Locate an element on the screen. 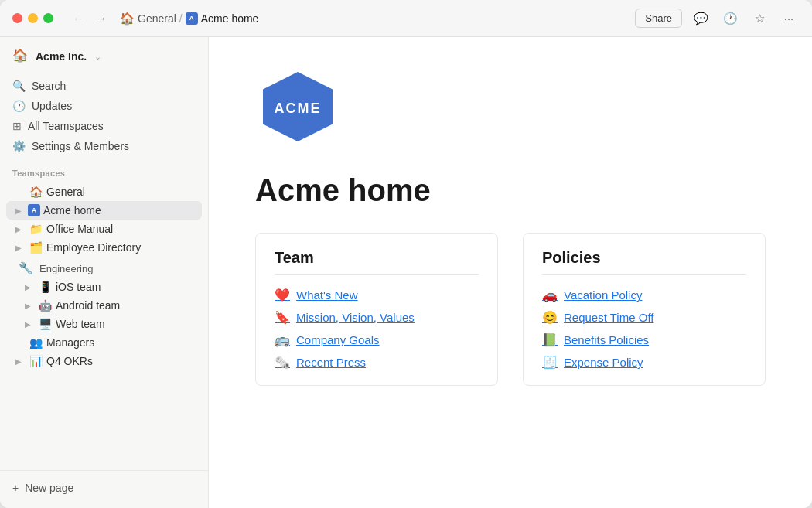 Image resolution: width=812 pixels, height=508 pixels. settings-label: Settings & Members is located at coordinates (80, 146).